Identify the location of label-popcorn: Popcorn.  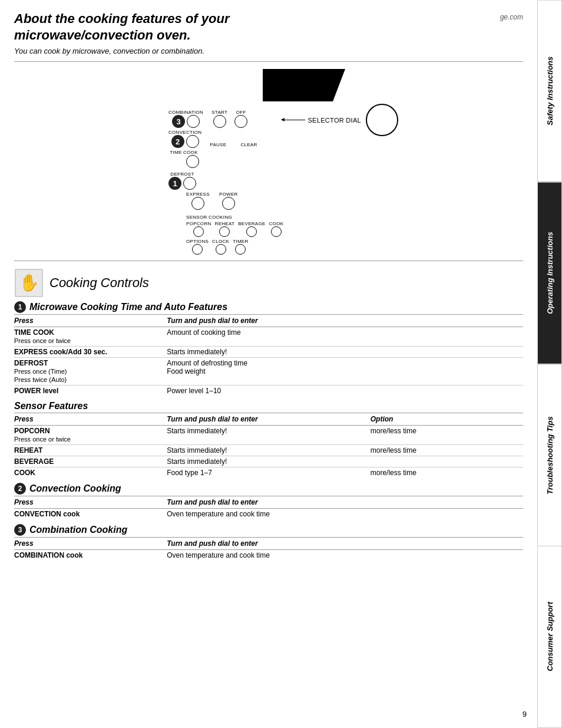
(199, 224).